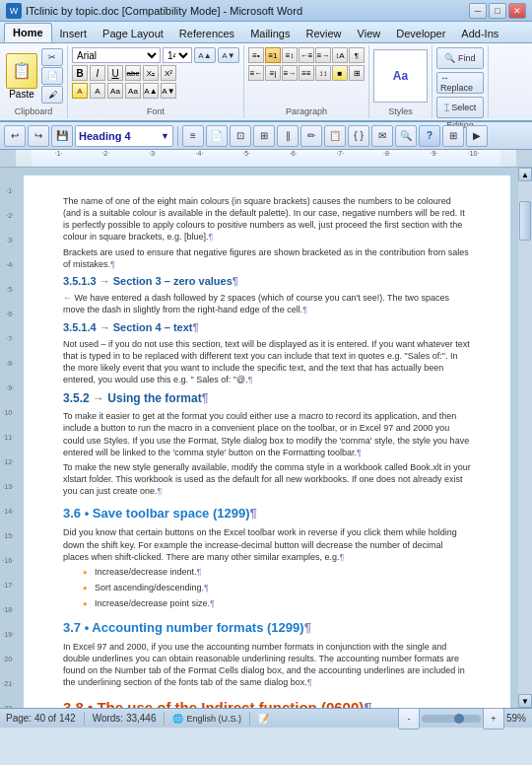 This screenshot has width=532, height=765. I want to click on columns-button: ∥, so click(288, 136).